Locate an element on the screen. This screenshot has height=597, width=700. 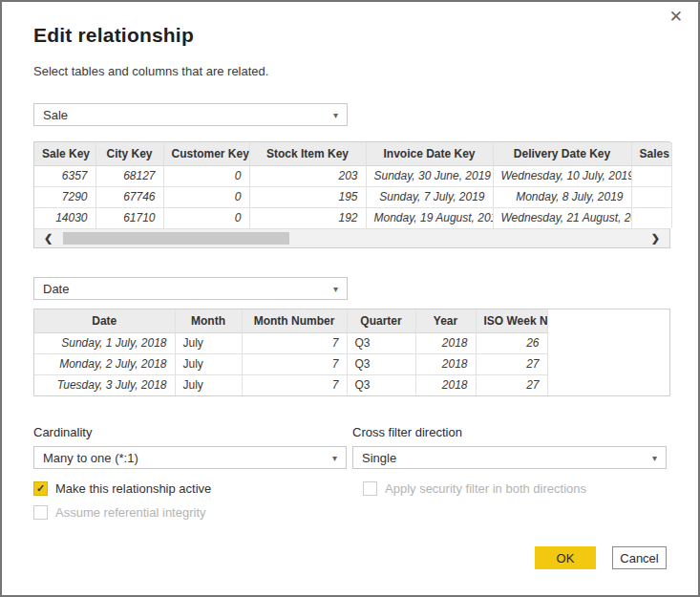
apply-security-filter-checkbox: Apply security filter in both directions is located at coordinates (475, 489).